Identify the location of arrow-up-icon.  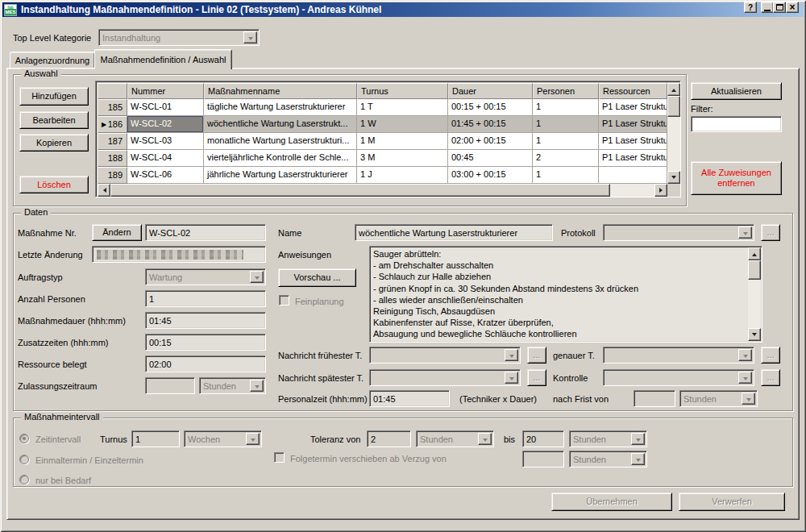
(674, 89).